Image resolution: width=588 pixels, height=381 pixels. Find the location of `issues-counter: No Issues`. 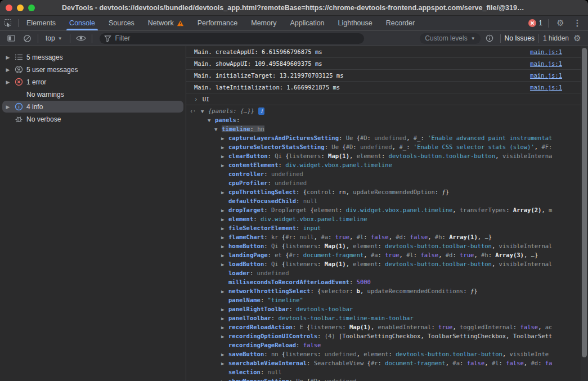

issues-counter: No Issues is located at coordinates (520, 38).